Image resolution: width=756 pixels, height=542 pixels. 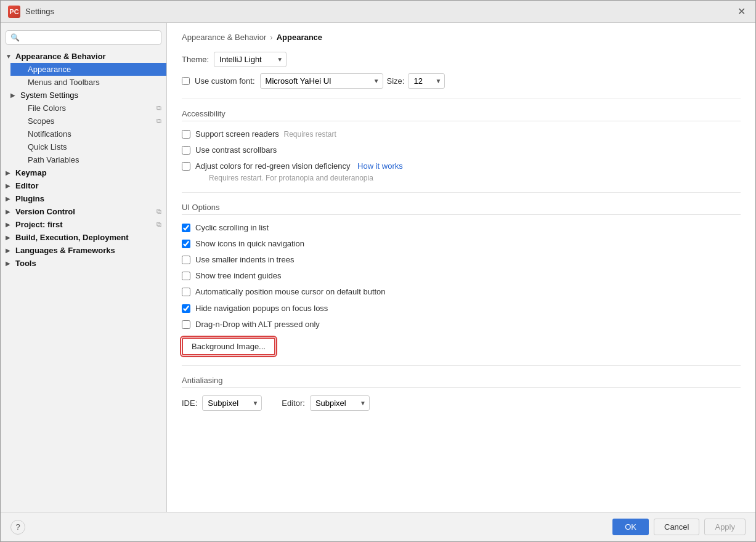 What do you see at coordinates (461, 37) in the screenshot?
I see `breadcrumb: Appearance & Behavior › Appearance` at bounding box center [461, 37].